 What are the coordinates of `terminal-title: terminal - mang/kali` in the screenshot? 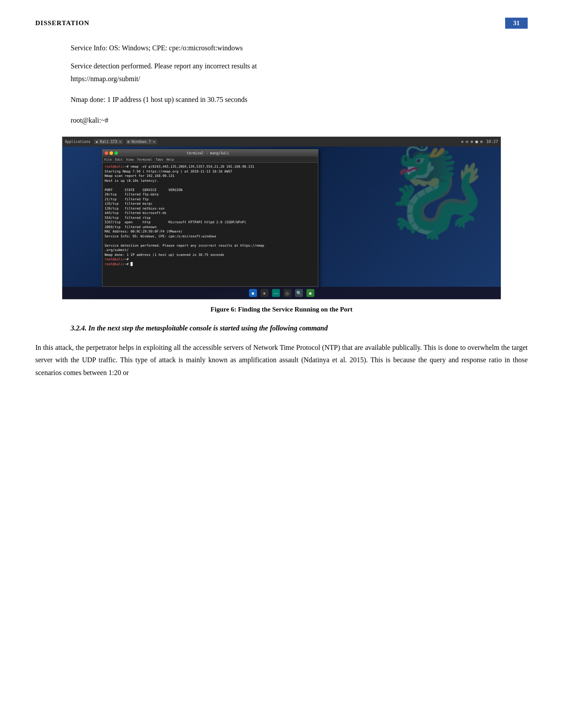 It's located at (208, 154).